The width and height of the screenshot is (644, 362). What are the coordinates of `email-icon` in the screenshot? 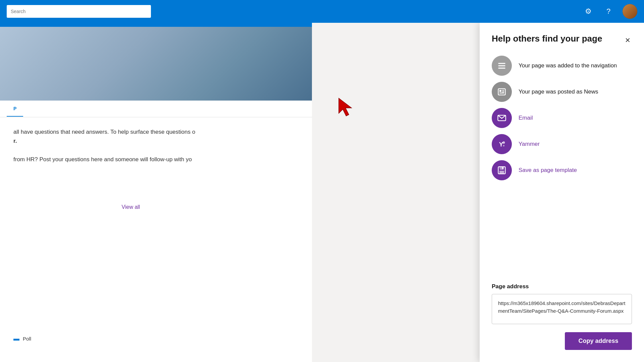 It's located at (502, 118).